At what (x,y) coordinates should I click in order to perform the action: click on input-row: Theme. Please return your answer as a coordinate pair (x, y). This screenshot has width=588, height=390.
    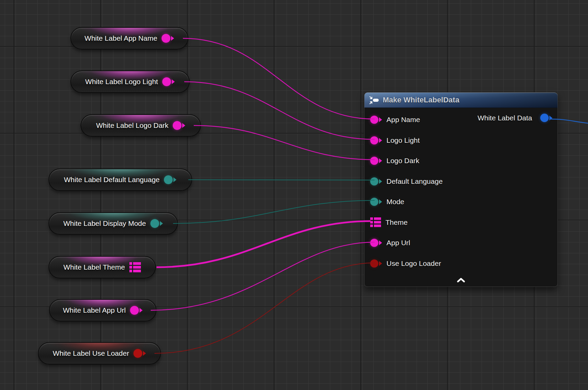
    Looking at the image, I should click on (461, 222).